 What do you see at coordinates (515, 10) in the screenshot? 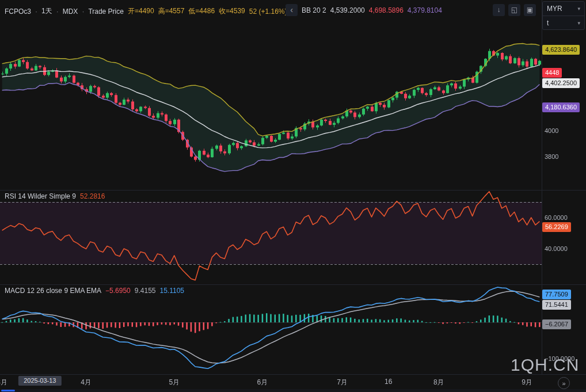
I see `chart-toolbar: ↓ ◱ ▣` at bounding box center [515, 10].